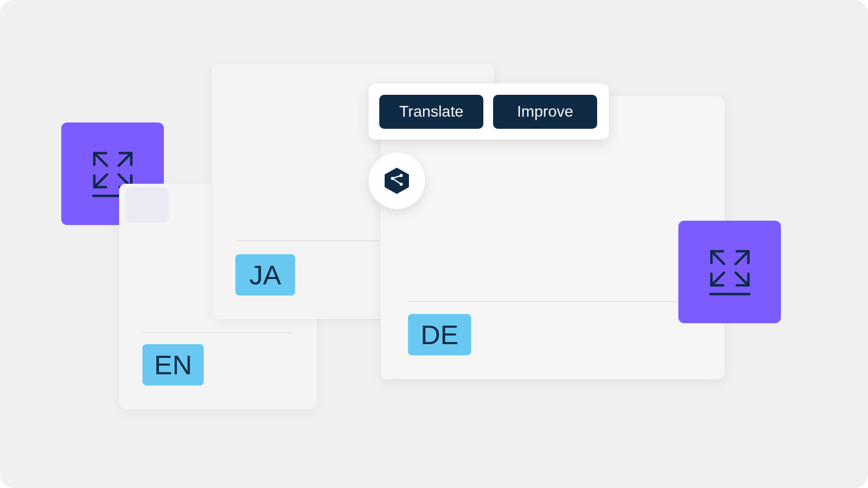 This screenshot has height=488, width=868. What do you see at coordinates (431, 112) in the screenshot?
I see `translate-button-label: Translate` at bounding box center [431, 112].